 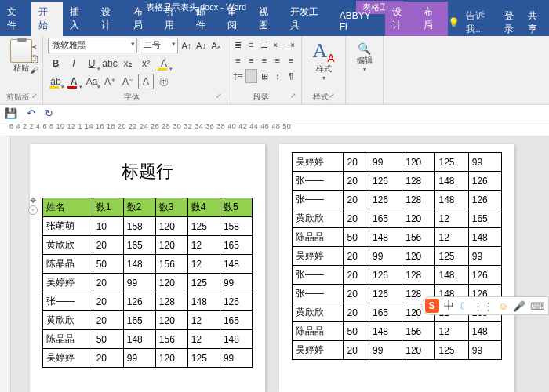 I want to click on tab-mailings: 邮件, so click(x=205, y=19).